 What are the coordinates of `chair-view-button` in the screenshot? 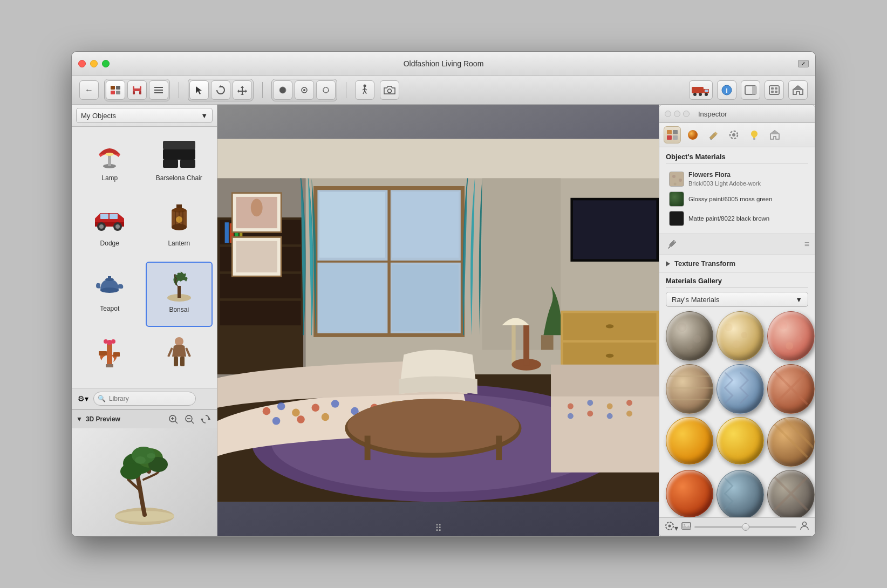 It's located at (137, 90).